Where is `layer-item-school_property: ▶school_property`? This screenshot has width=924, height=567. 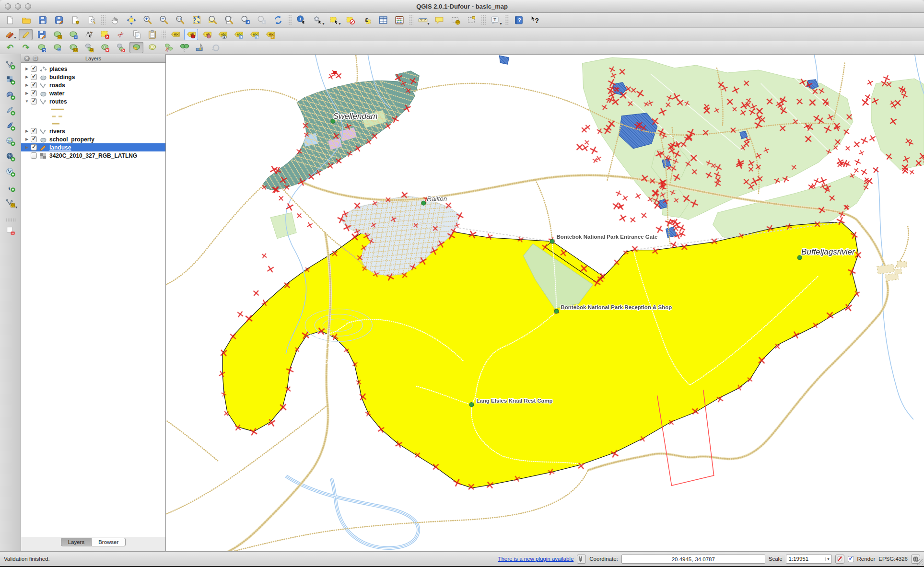 layer-item-school_property: ▶school_property is located at coordinates (93, 139).